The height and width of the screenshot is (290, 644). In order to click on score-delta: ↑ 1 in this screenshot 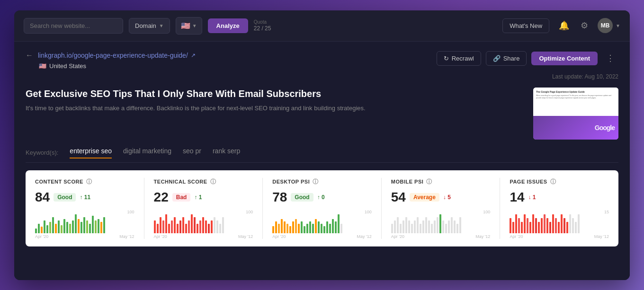, I will do `click(198, 197)`.